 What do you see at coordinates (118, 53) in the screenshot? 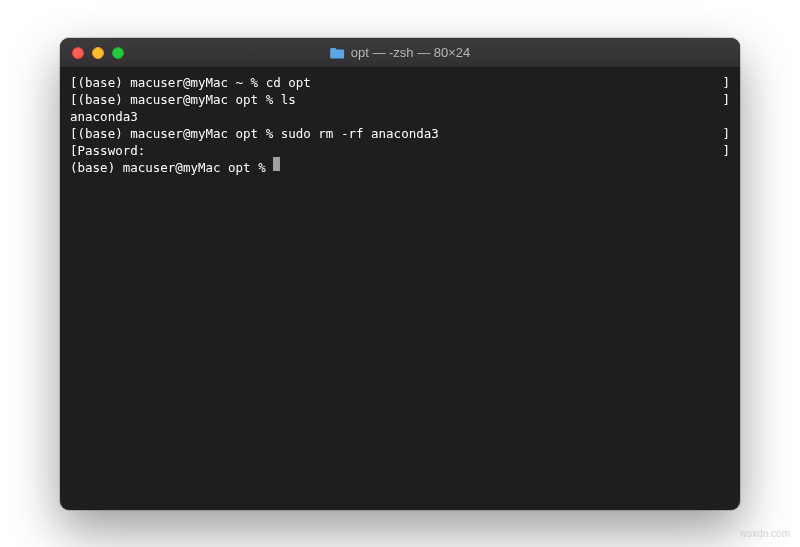
I see `maximize-button` at bounding box center [118, 53].